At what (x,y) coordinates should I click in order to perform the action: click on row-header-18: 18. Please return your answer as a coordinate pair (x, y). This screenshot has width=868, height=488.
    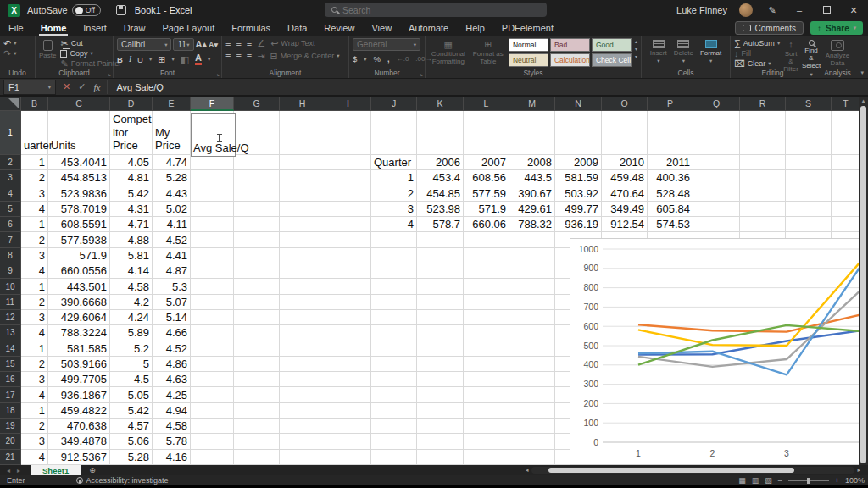
    Looking at the image, I should click on (10, 411).